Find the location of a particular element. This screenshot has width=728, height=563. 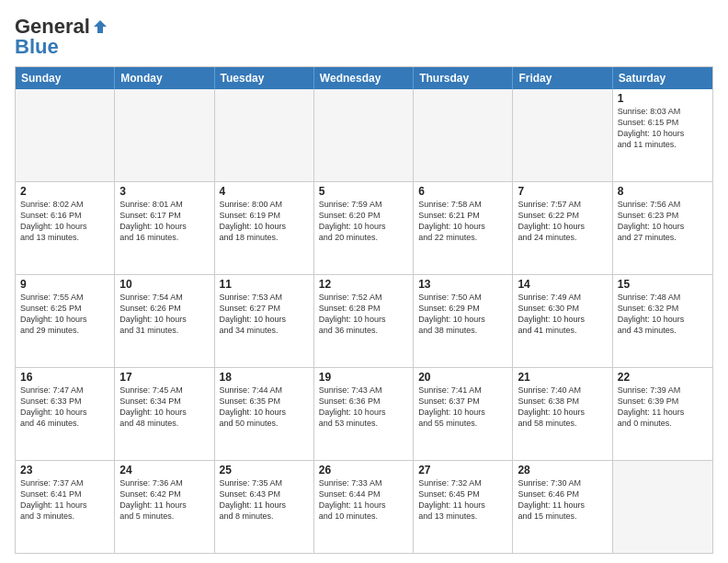

cal-cell-1-2: 4Sunrise: 8:00 AM Sunset: 6:19 PM Daylig… is located at coordinates (265, 228).